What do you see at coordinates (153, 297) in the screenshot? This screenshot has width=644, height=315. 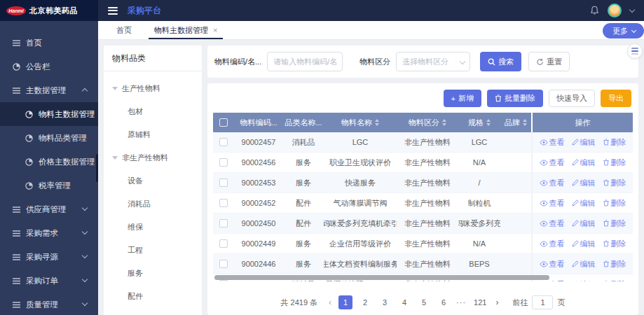 I see `tree-leaf-配件: 配件` at bounding box center [153, 297].